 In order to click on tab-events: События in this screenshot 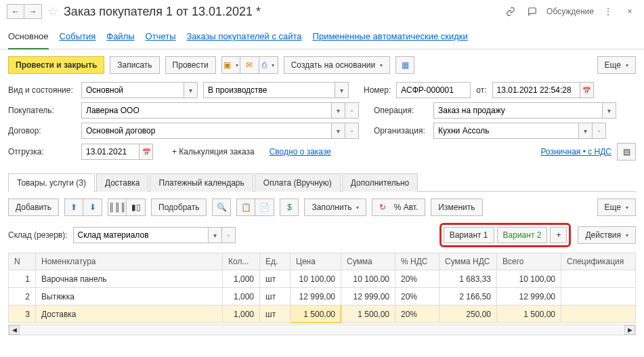, I will do `click(78, 38)`.